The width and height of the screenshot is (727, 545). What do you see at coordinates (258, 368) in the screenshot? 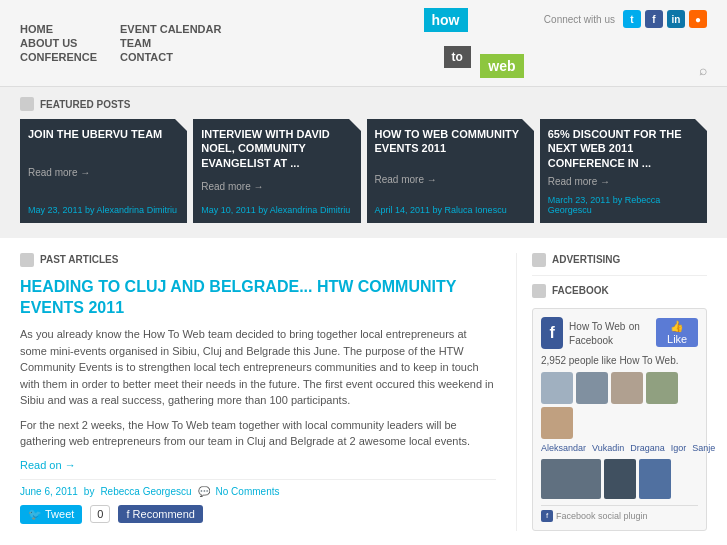
I see `article-body-1: As you already know the How To Web team …` at bounding box center [258, 368].